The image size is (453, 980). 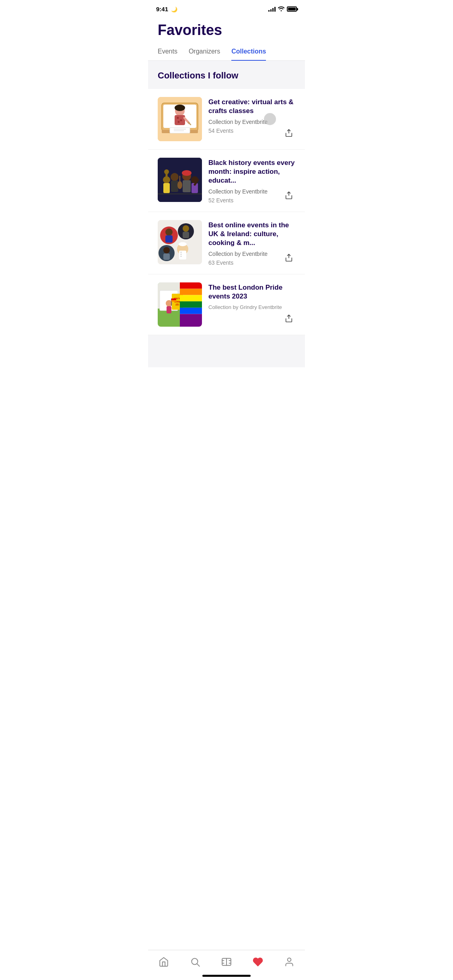 What do you see at coordinates (226, 30) in the screenshot?
I see `page-title: Favorites` at bounding box center [226, 30].